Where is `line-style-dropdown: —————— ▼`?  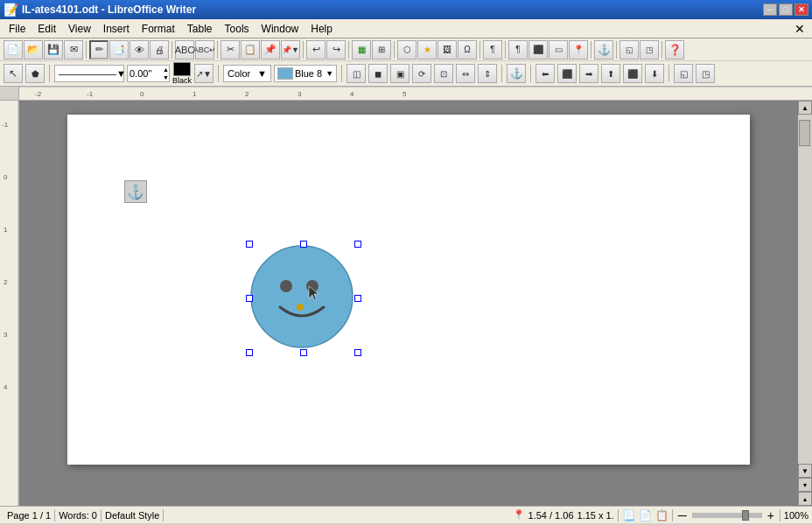
line-style-dropdown: —————— ▼ is located at coordinates (89, 74).